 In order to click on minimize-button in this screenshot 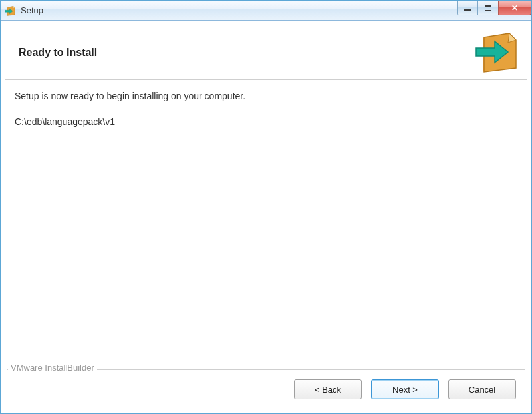, I will do `click(467, 8)`.